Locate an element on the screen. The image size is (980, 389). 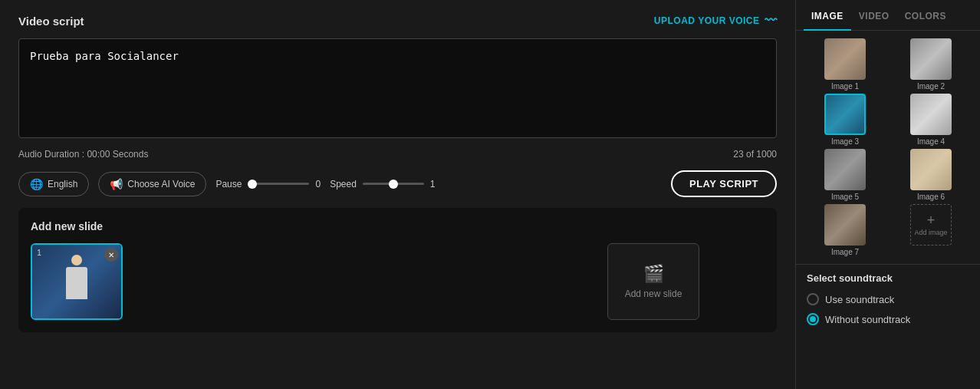
speaker-icon: 📢 is located at coordinates (117, 184).